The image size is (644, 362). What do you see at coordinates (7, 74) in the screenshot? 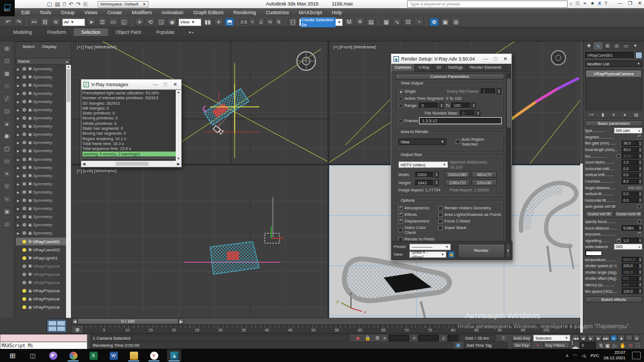
I see `grid-tool-icon: ▦` at bounding box center [7, 74].